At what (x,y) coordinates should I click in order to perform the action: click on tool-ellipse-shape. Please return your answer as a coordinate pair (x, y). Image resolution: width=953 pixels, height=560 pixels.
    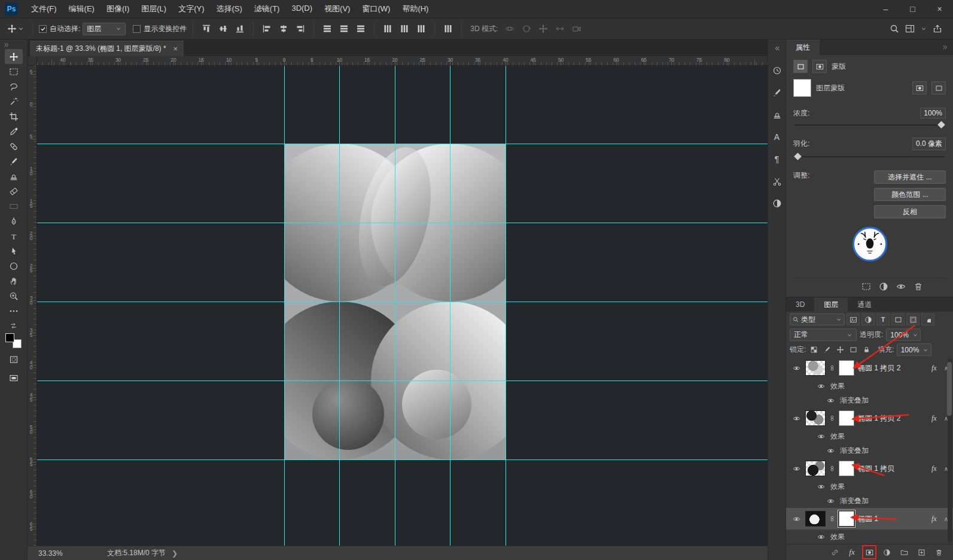
    Looking at the image, I should click on (14, 266).